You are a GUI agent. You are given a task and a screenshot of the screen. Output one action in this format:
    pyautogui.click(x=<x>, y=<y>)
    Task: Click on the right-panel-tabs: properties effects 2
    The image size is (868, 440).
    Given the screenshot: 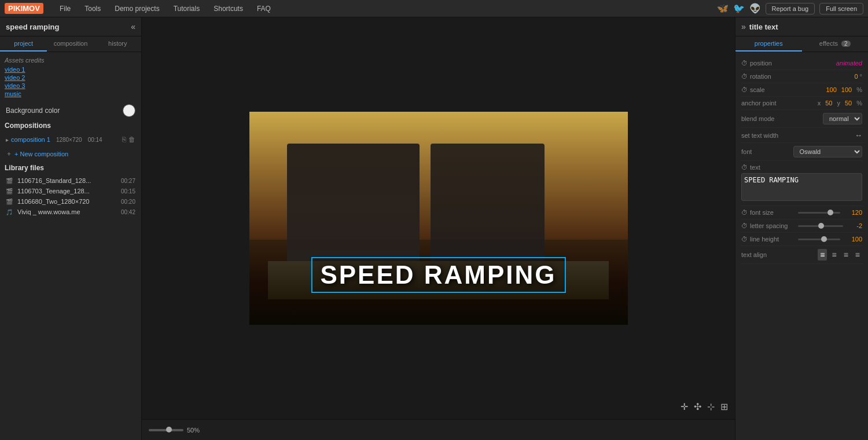 What is the action you would take?
    pyautogui.click(x=802, y=44)
    